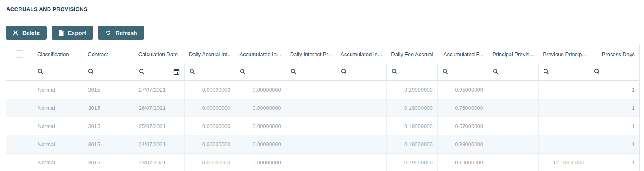  I want to click on filter-input-daily_fee_accrual, so click(416, 72).